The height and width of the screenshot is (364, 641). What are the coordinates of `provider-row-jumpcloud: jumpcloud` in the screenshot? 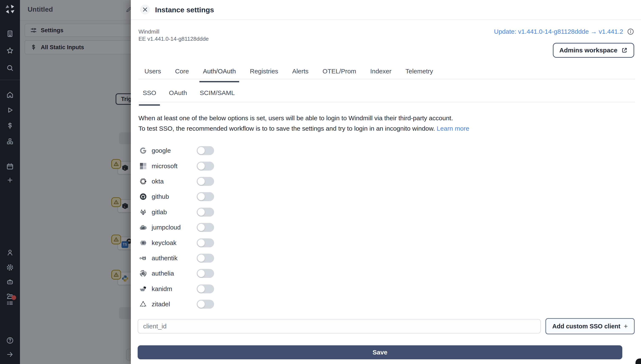 It's located at (177, 228).